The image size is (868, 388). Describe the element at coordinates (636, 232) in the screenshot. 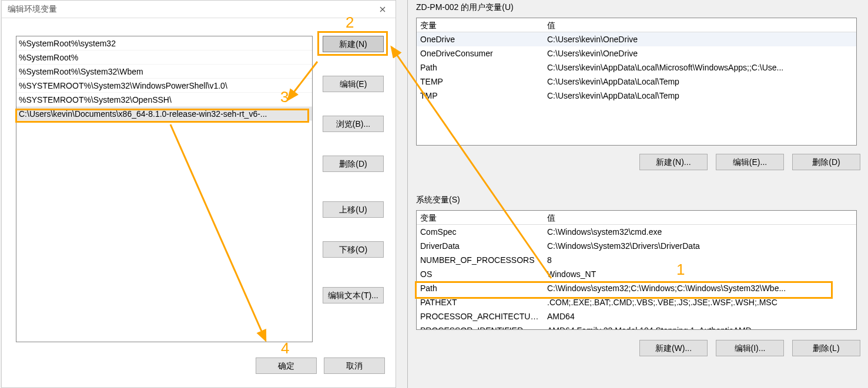

I see `table-row: ComSpecC:\Windows\system32\cmd.exe` at that location.